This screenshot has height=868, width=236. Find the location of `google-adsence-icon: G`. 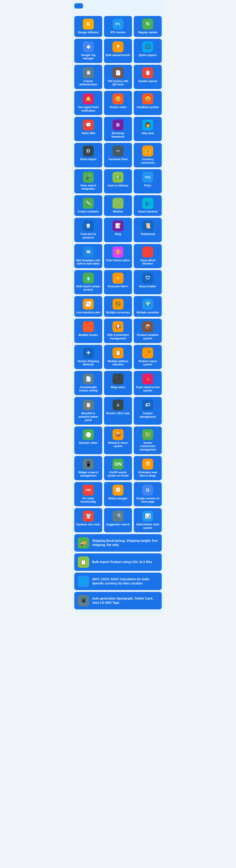

google-adsence-icon: G is located at coordinates (88, 24).